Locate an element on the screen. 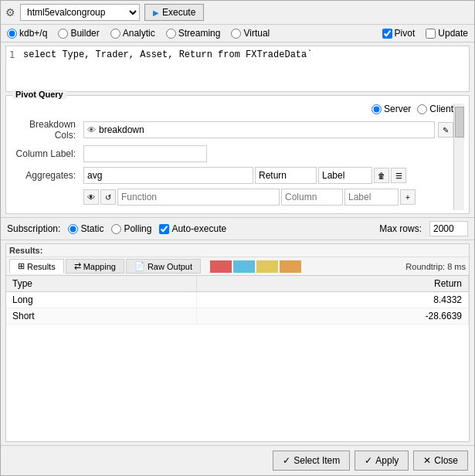 The width and height of the screenshot is (475, 476). radio-analytic: Analytic is located at coordinates (133, 33).